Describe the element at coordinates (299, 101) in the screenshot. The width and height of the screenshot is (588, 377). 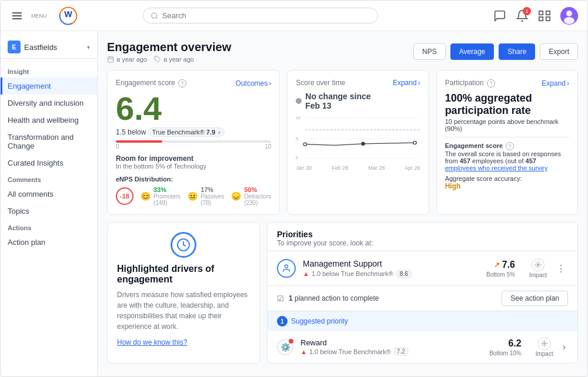
I see `no-change-dot` at that location.